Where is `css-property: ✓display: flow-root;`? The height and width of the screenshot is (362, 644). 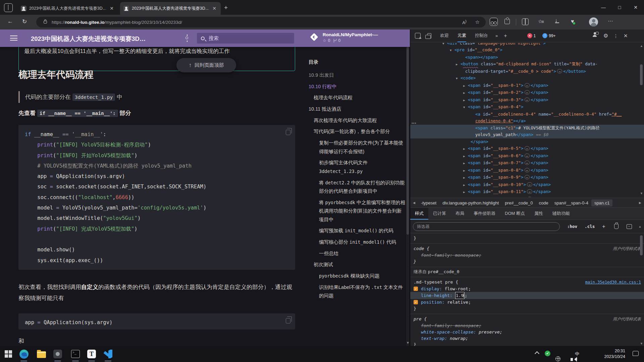 css-property: ✓display: flow-root; is located at coordinates (527, 289).